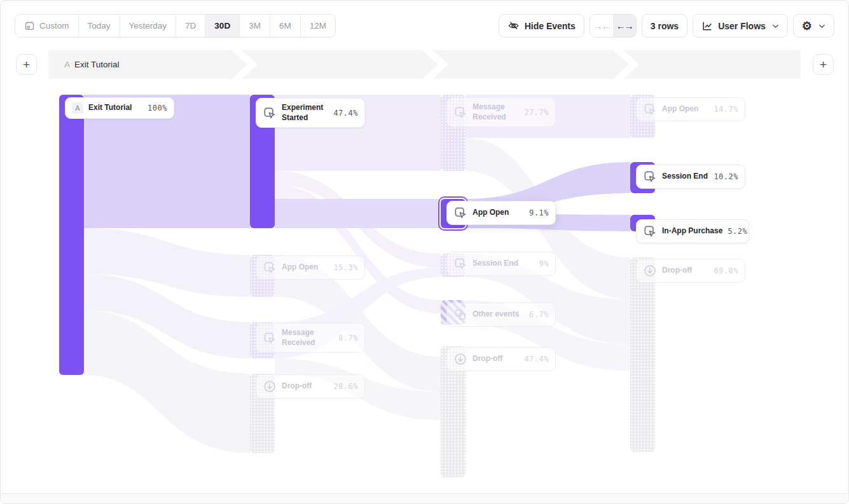 This screenshot has height=504, width=849. I want to click on node-percent: 8.7%, so click(349, 338).